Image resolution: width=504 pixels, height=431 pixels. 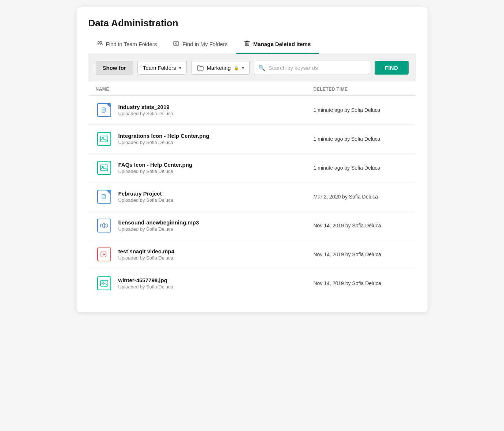 What do you see at coordinates (162, 68) in the screenshot?
I see `folder-type-dropdown: Team Folders ▾` at bounding box center [162, 68].